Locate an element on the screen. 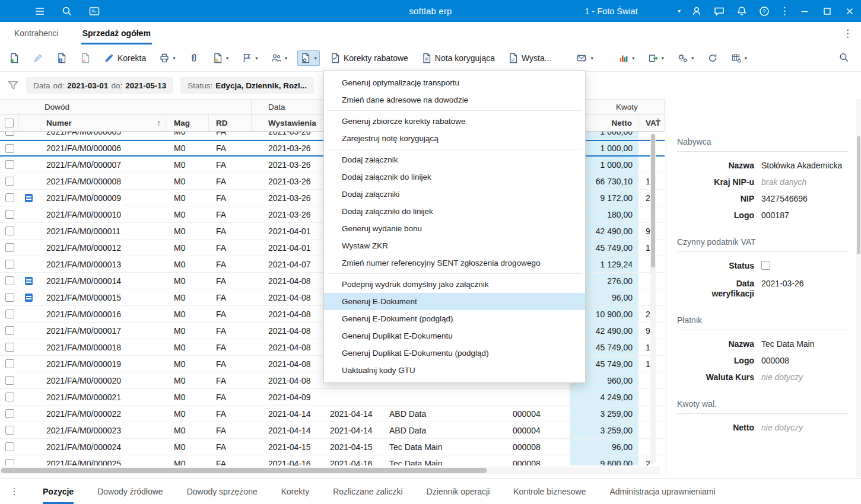 The height and width of the screenshot is (504, 861). header-mag: Mag is located at coordinates (188, 123).